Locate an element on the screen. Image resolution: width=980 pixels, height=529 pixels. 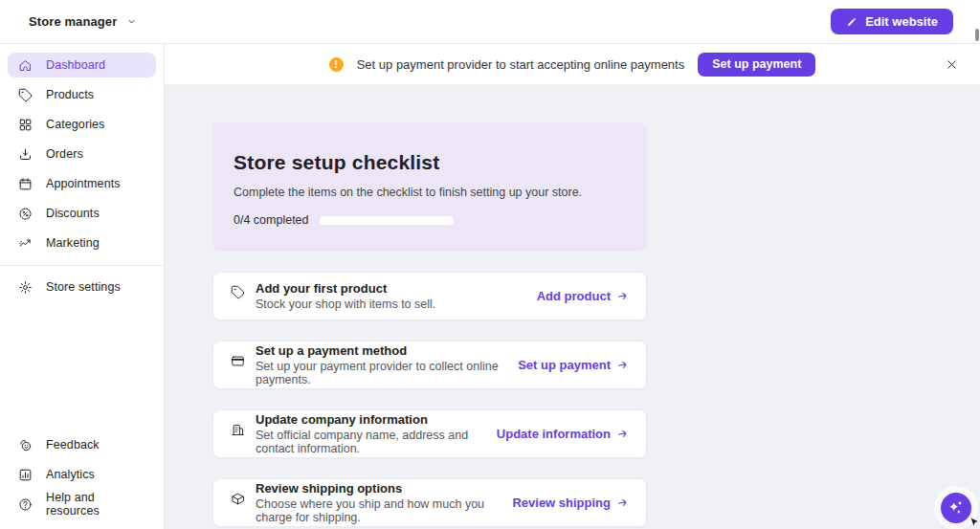
sidebar-item-analytics: Analytics is located at coordinates (82, 474).